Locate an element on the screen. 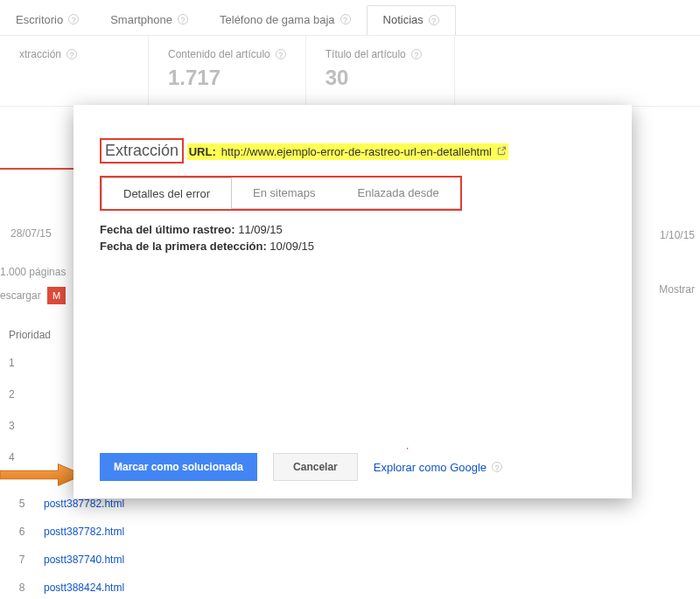 The height and width of the screenshot is (599, 700). card-extraction: xtracción? is located at coordinates (74, 71).